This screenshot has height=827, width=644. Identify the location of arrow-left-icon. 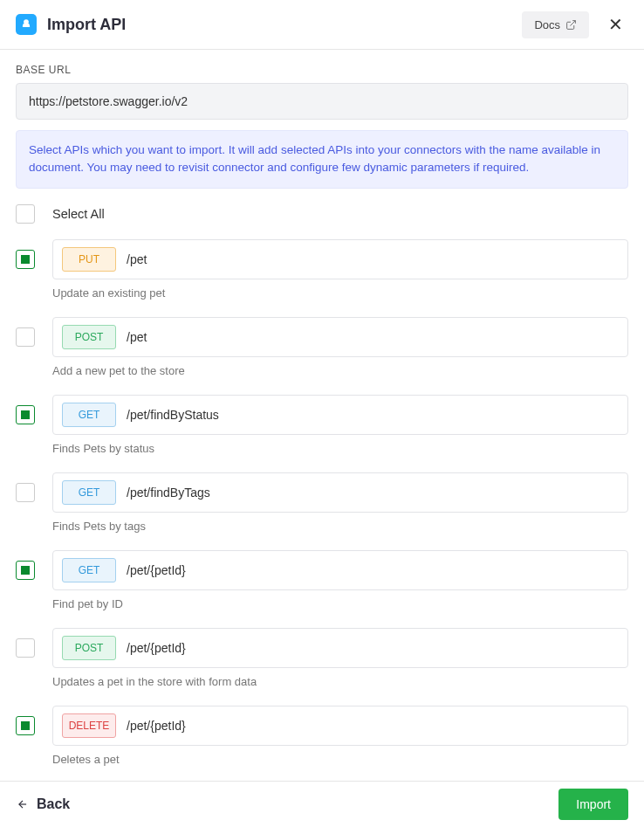
(23, 804).